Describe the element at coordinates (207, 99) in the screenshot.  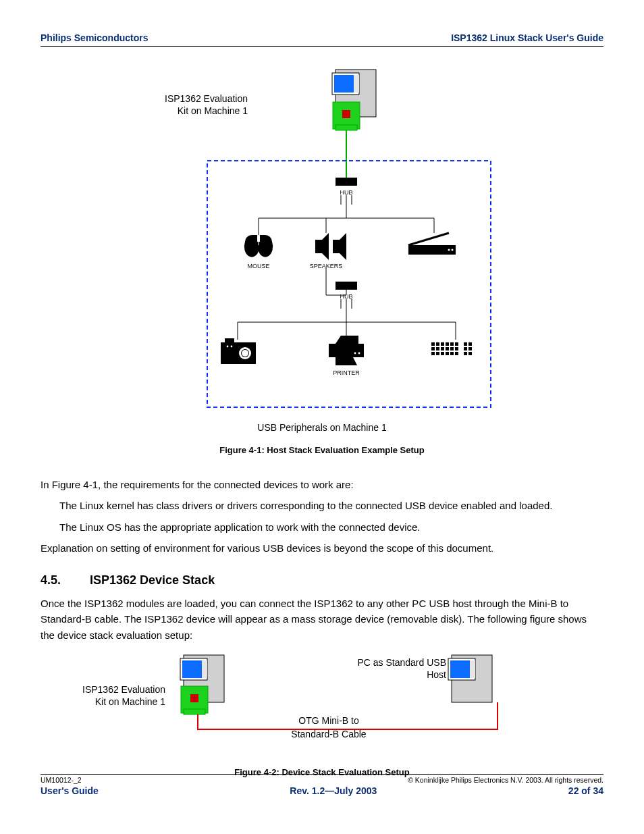
I see `fig1-kit-label-l1: ISP1362 Evaluation` at that location.